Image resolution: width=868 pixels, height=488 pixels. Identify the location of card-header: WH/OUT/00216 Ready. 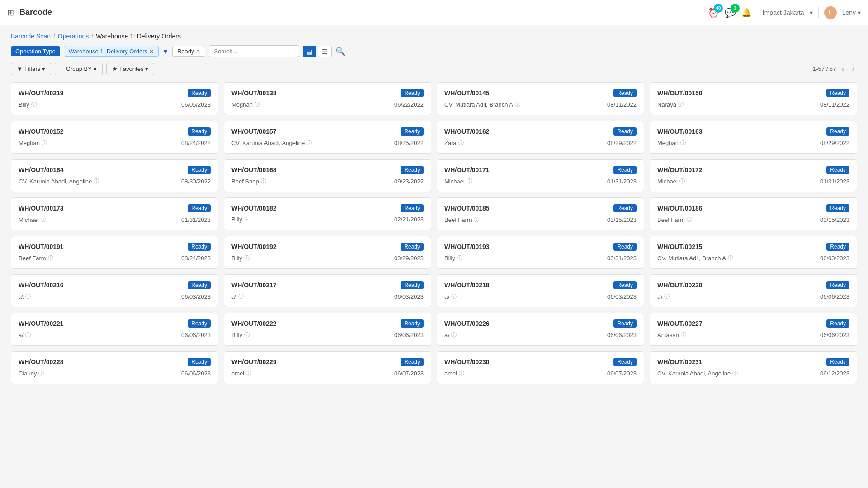
(115, 285).